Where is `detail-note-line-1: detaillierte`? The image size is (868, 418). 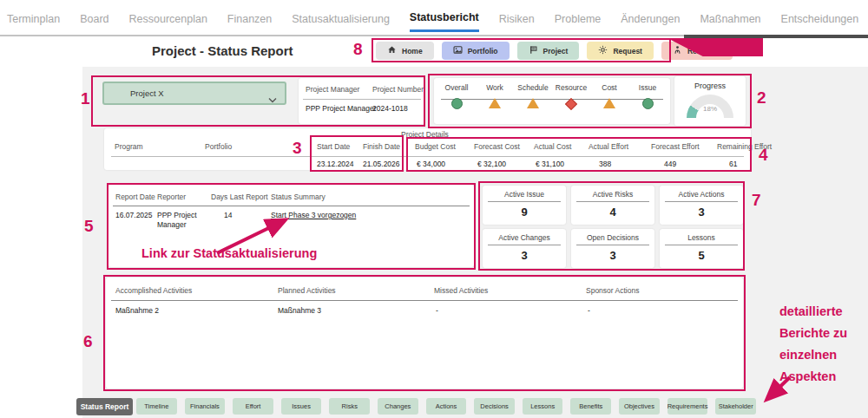
detail-note-line-1: detaillierte is located at coordinates (813, 312).